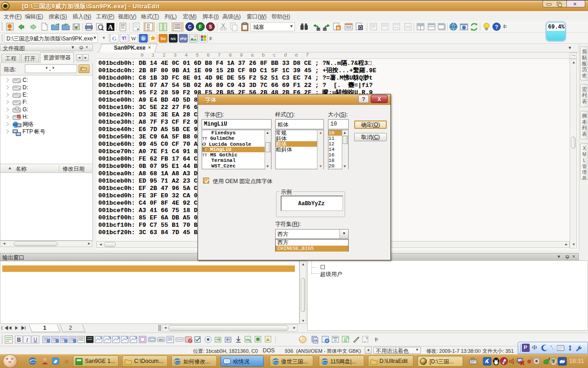 The image size is (588, 368). What do you see at coordinates (163, 39) in the screenshot?
I see `svg-text: So` at bounding box center [163, 39].